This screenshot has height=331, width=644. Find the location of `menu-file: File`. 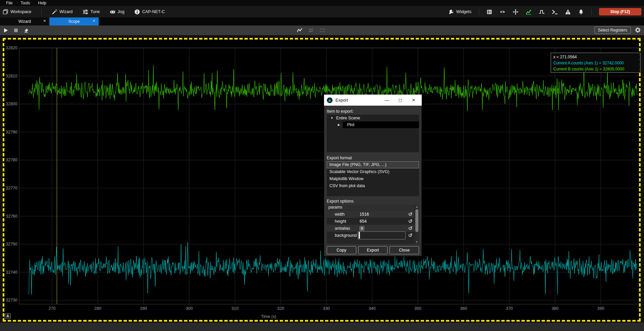

menu-file: File is located at coordinates (9, 3).